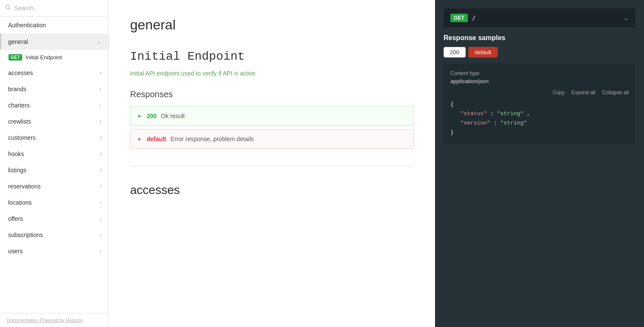  Describe the element at coordinates (8, 8) in the screenshot. I see `search-icon` at that location.